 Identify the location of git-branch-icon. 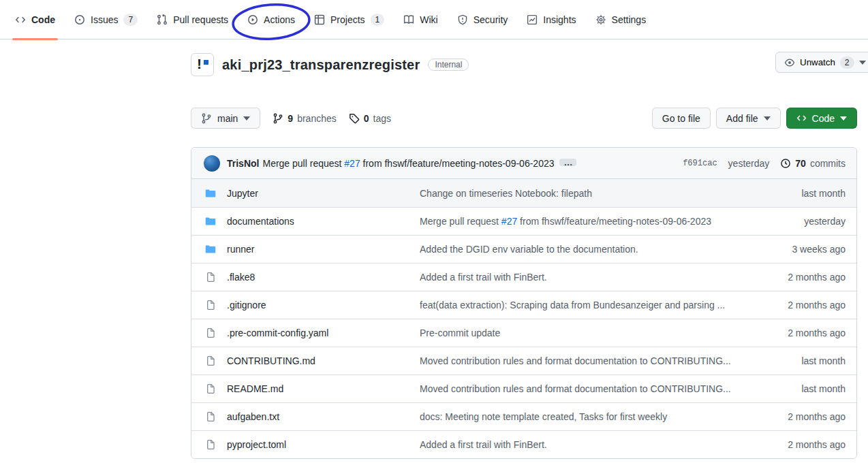
(278, 118).